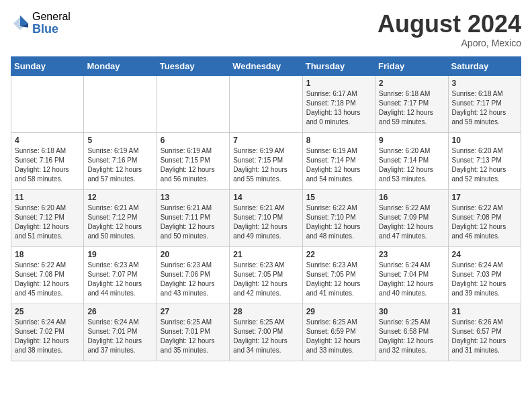 The height and width of the screenshot is (411, 532). I want to click on day-cell: 3 Sunrise: 6:18 AMSunset: 7:17 PMDayligh…, so click(484, 103).